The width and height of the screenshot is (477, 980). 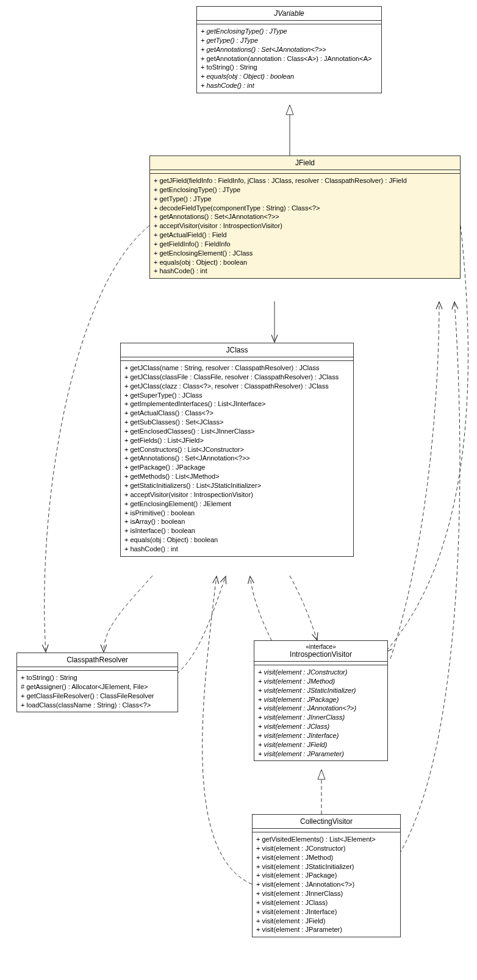 I want to click on method: + getClassFileResolver() : ClassFileReso…, so click(x=98, y=696).